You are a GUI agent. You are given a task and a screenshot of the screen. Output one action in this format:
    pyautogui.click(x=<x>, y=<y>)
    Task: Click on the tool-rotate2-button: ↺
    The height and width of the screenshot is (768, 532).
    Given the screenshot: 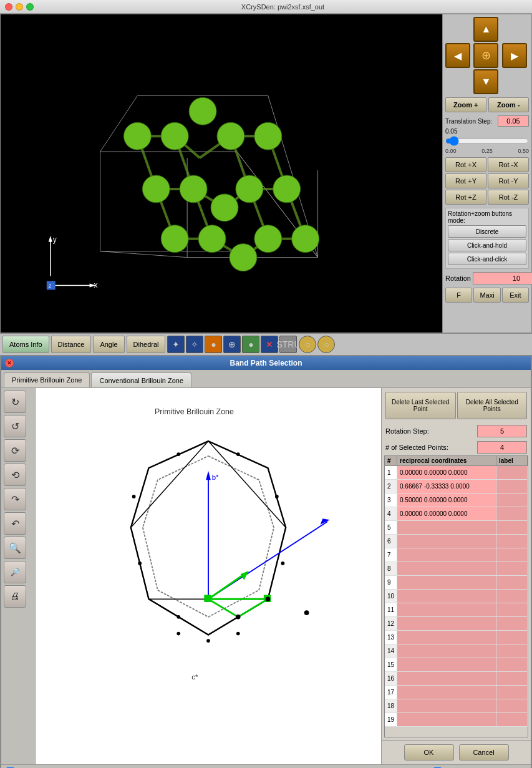 What is the action you would take?
    pyautogui.click(x=15, y=426)
    